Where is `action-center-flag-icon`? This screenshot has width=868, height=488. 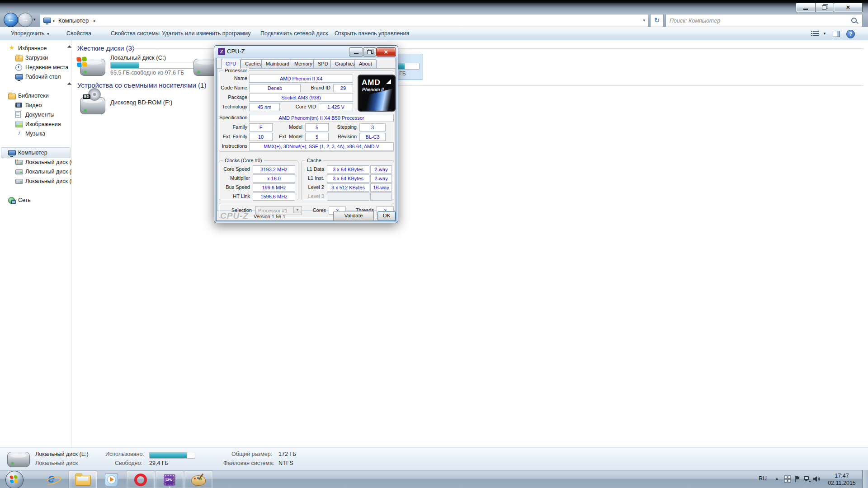 action-center-flag-icon is located at coordinates (797, 479).